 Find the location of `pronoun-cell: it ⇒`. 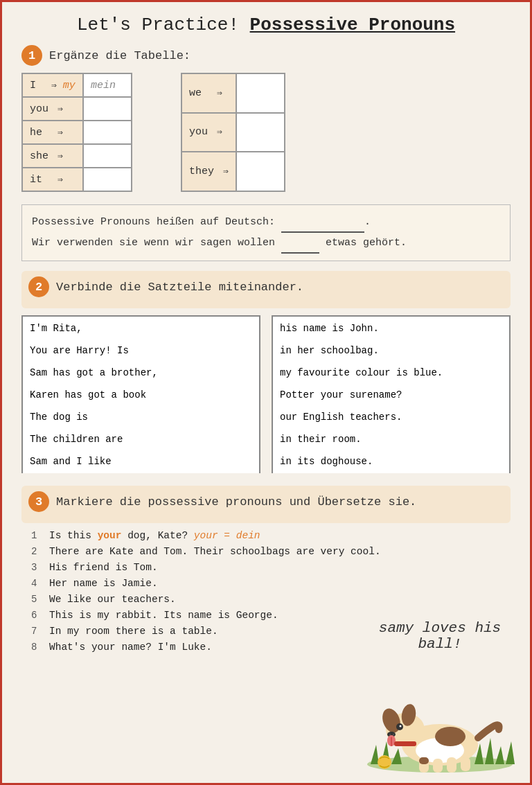

pronoun-cell: it ⇒ is located at coordinates (53, 179).